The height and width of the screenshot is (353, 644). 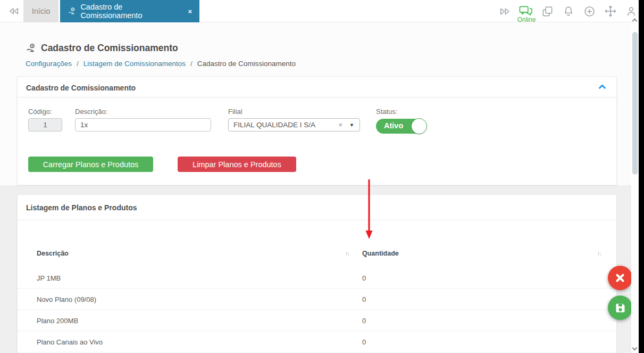 What do you see at coordinates (91, 112) in the screenshot?
I see `descricao-label: Descrição:` at bounding box center [91, 112].